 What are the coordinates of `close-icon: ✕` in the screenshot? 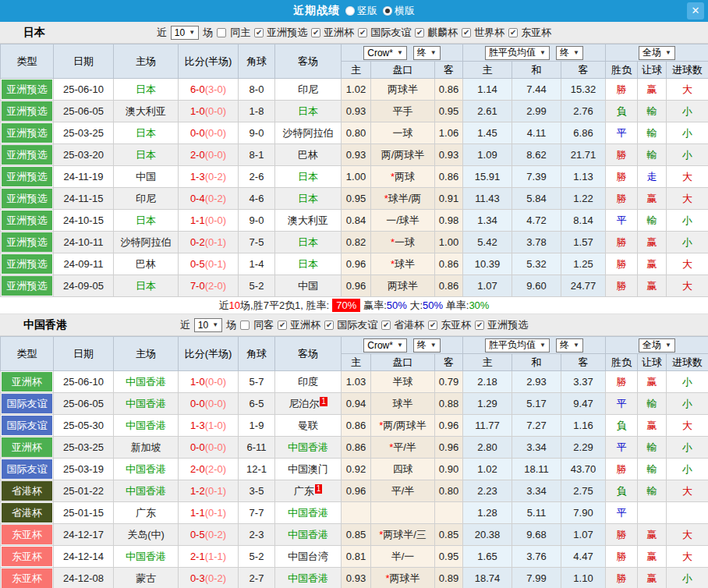 It's located at (696, 11).